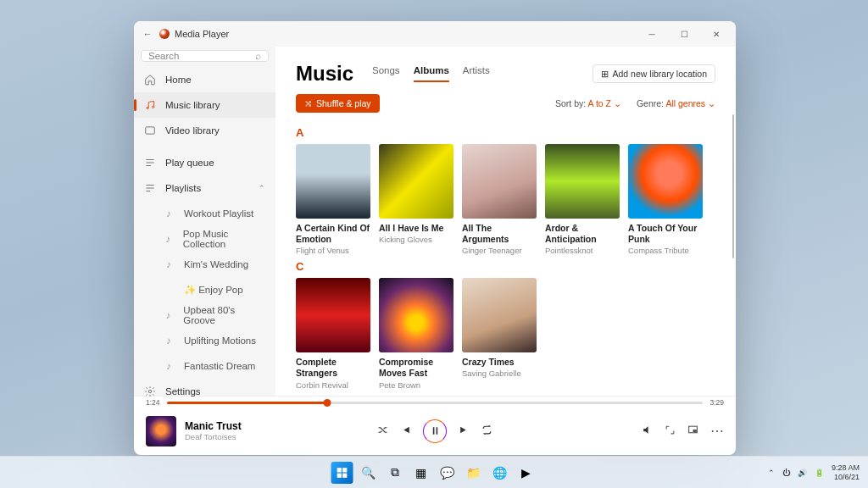 This screenshot has height=488, width=868. Describe the element at coordinates (846, 473) in the screenshot. I see `system-clock: 9:28 AM 10/6/21` at that location.